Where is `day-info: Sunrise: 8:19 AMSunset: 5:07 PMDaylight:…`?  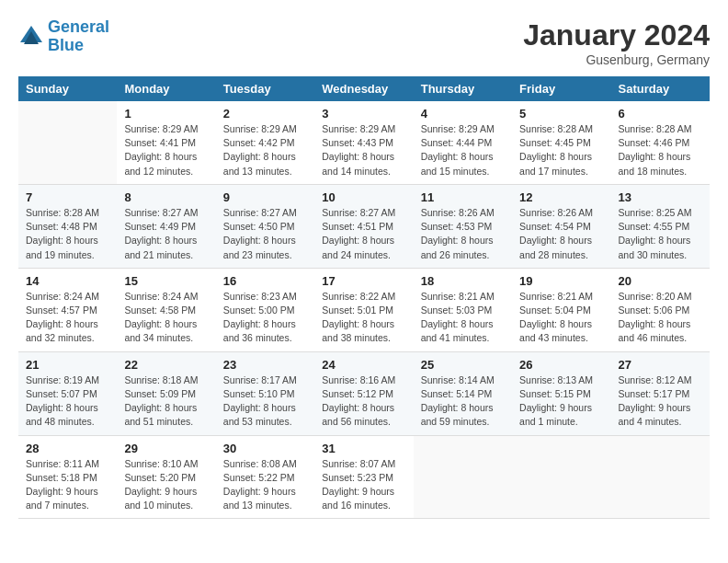 day-info: Sunrise: 8:19 AMSunset: 5:07 PMDaylight:… is located at coordinates (68, 401).